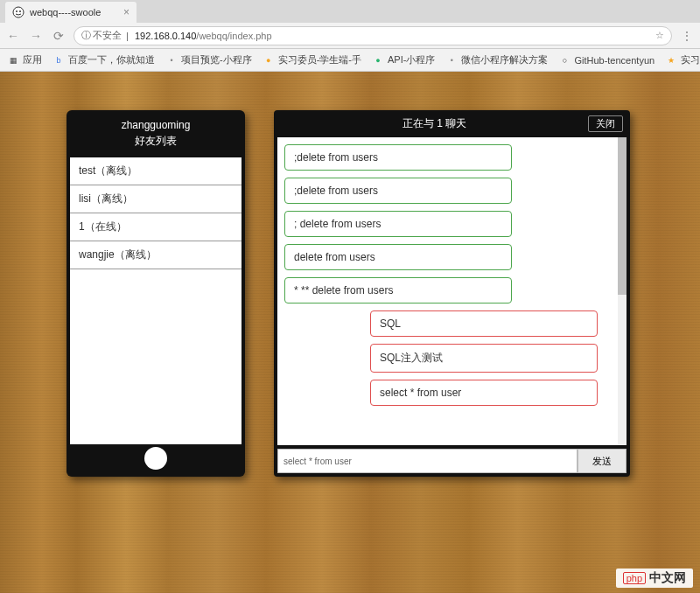 This screenshot has width=700, height=593. What do you see at coordinates (18, 12) in the screenshot?
I see `tab-favicon-icon` at bounding box center [18, 12].